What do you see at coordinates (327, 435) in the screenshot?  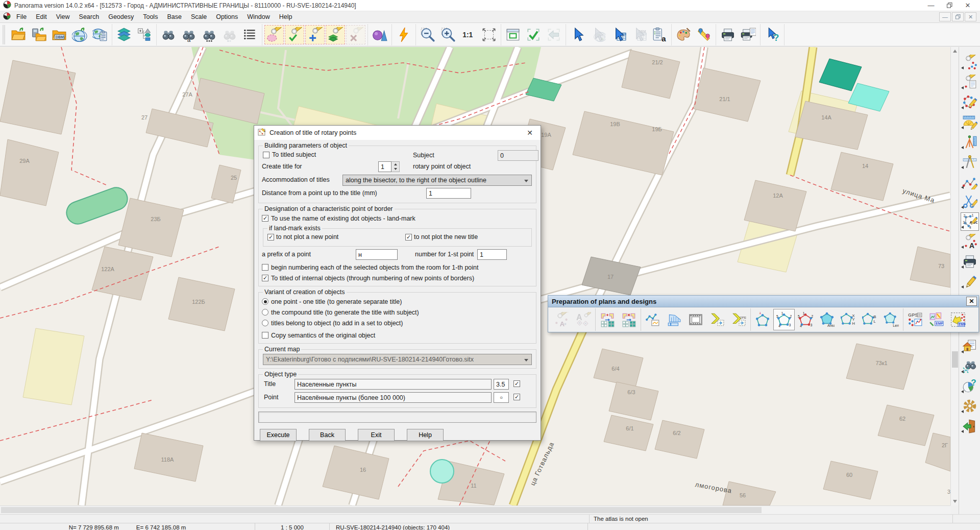 I see `back-button: Back` at bounding box center [327, 435].